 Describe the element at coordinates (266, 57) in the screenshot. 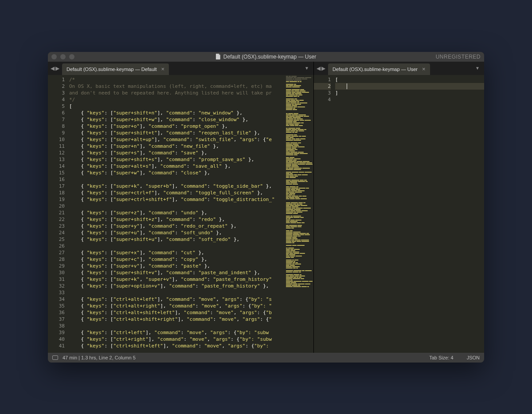

I see `titlebar: Default (OSX).sublime-keymap — User UNRE…` at that location.